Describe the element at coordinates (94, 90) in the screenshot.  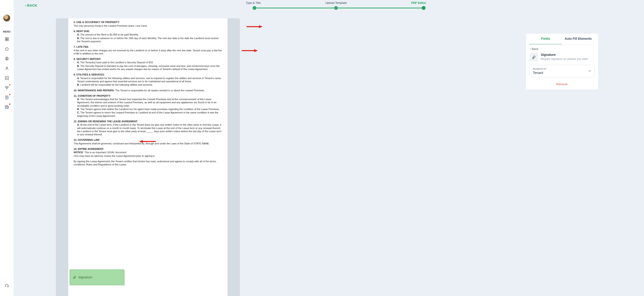
I see `sec10-title: 10. MAINTENANCE AND REPAIRS:` at that location.